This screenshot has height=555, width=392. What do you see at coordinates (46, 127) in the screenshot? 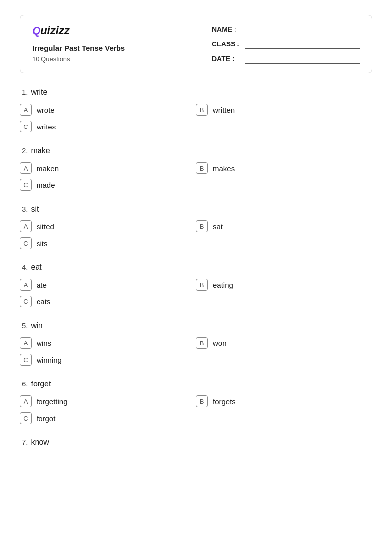
I see `option-text-1-C: writes` at bounding box center [46, 127].